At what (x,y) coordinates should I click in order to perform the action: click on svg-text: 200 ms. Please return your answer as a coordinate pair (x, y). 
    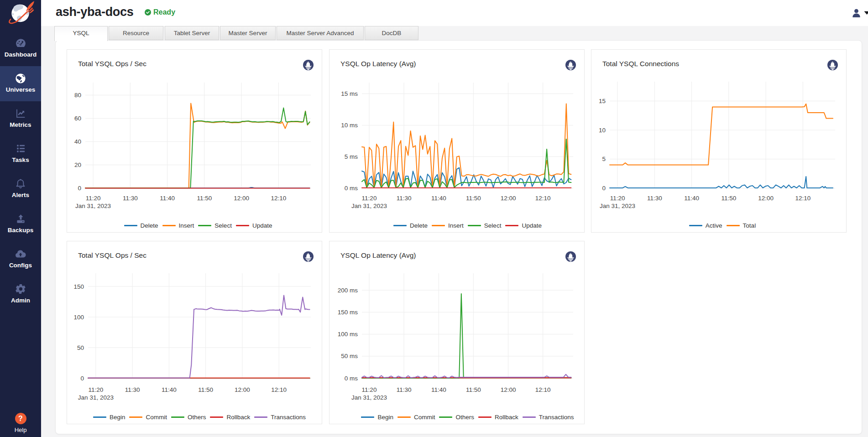
    Looking at the image, I should click on (348, 290).